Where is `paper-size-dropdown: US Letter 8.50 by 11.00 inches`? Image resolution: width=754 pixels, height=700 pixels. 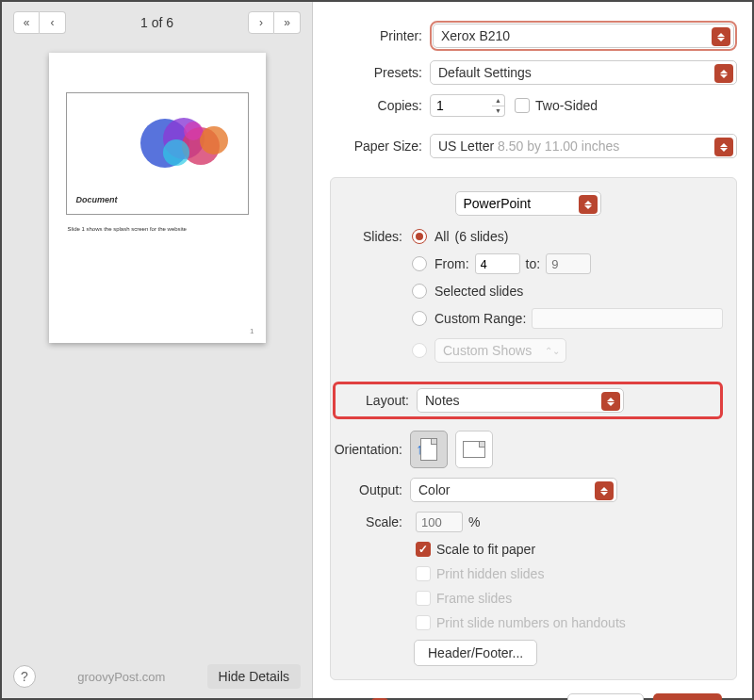 paper-size-dropdown: US Letter 8.50 by 11.00 inches is located at coordinates (583, 146).